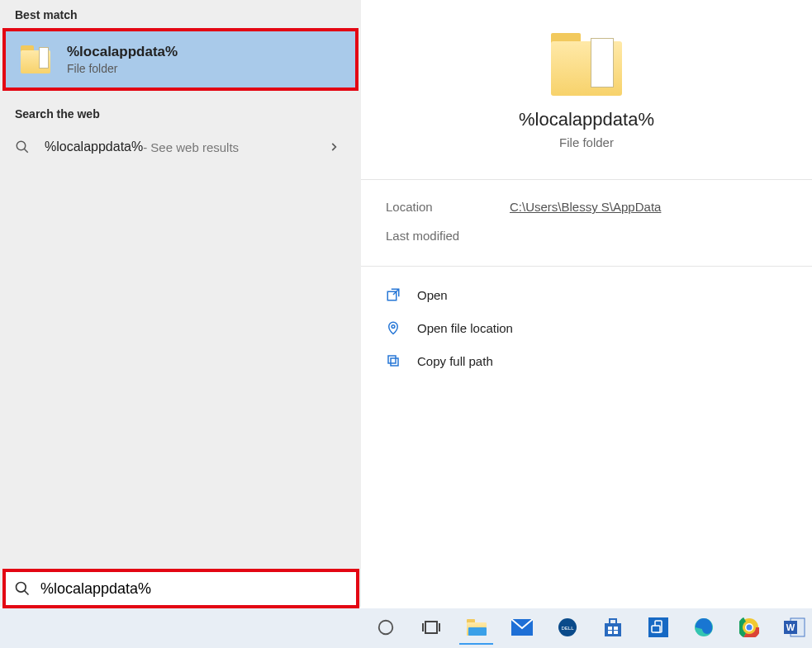 This screenshot has width=812, height=648. I want to click on best-match-result: %localappdata% File folder, so click(180, 59).